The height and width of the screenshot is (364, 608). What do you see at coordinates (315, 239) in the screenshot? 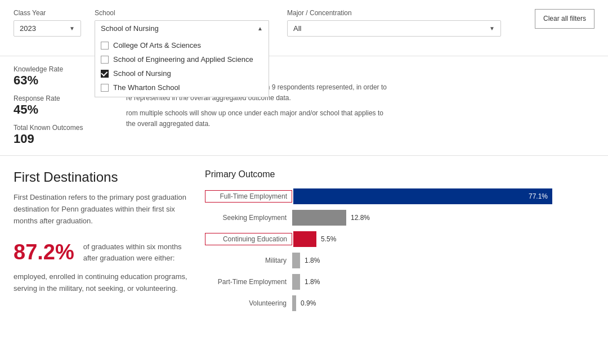
I see `bar-container: 5.5%` at bounding box center [315, 239].